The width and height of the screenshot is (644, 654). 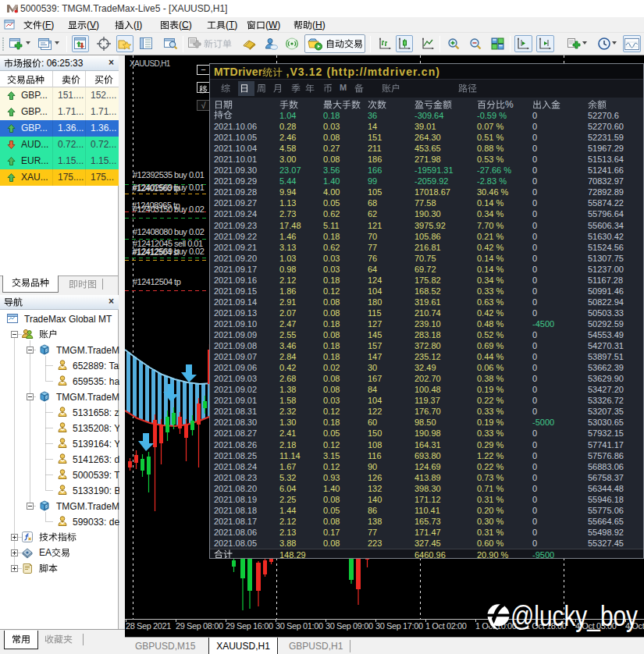 I want to click on svg-text: #12403150 buy 0.02, so click(x=169, y=209).